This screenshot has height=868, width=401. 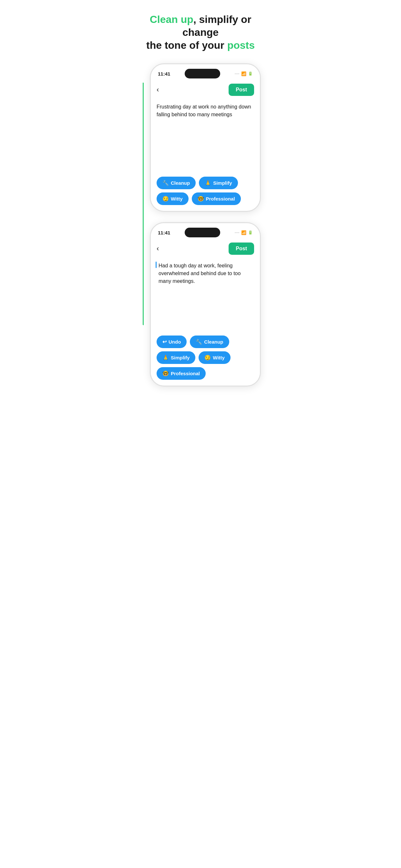 What do you see at coordinates (201, 199) in the screenshot?
I see `professional-emoji-1: 🤓` at bounding box center [201, 199].